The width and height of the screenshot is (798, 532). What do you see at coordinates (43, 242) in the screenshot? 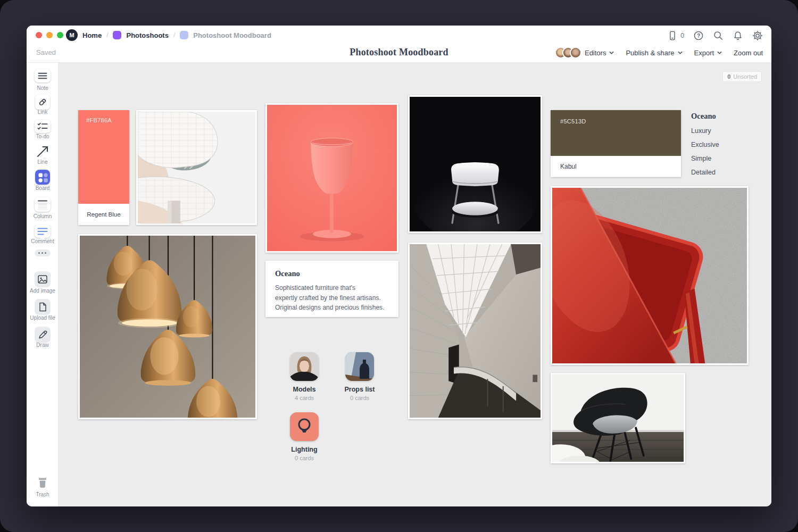
I see `comment-tool-label: Comment` at bounding box center [43, 242].